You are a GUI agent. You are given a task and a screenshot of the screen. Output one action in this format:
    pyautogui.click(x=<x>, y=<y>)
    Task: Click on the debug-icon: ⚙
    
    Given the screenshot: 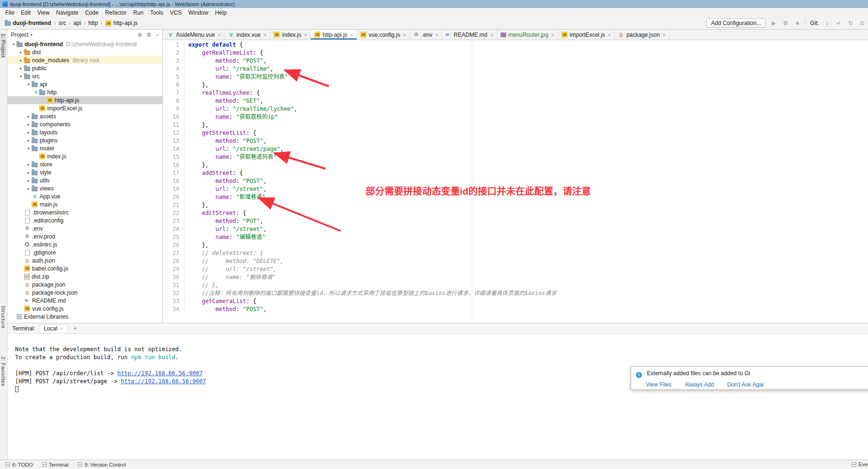 What is the action you would take?
    pyautogui.click(x=785, y=23)
    